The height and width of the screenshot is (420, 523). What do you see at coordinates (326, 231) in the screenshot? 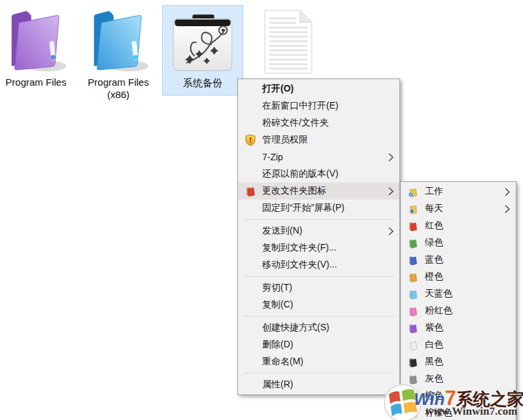
I see `menu-item-label: 发送到(N)` at bounding box center [326, 231].